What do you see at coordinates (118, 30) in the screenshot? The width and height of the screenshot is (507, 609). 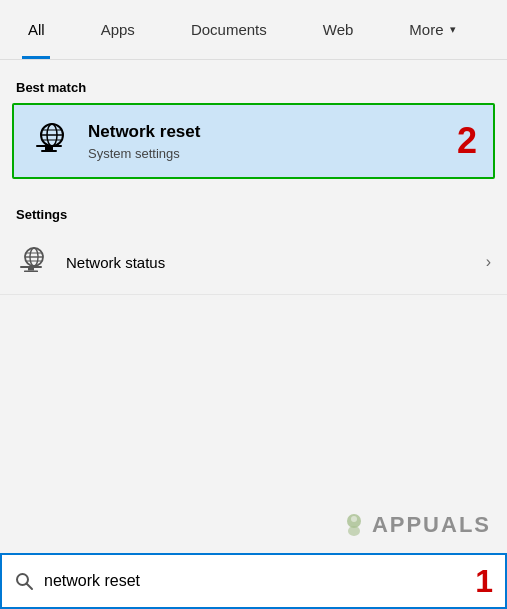 I see `tab-apps: Apps` at bounding box center [118, 30].